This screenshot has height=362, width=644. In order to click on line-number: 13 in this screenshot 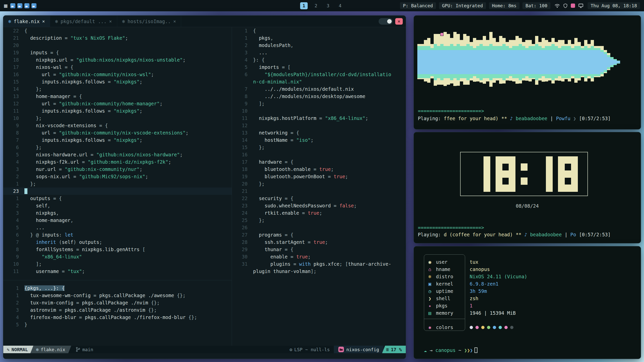, I will do `click(11, 97)`.